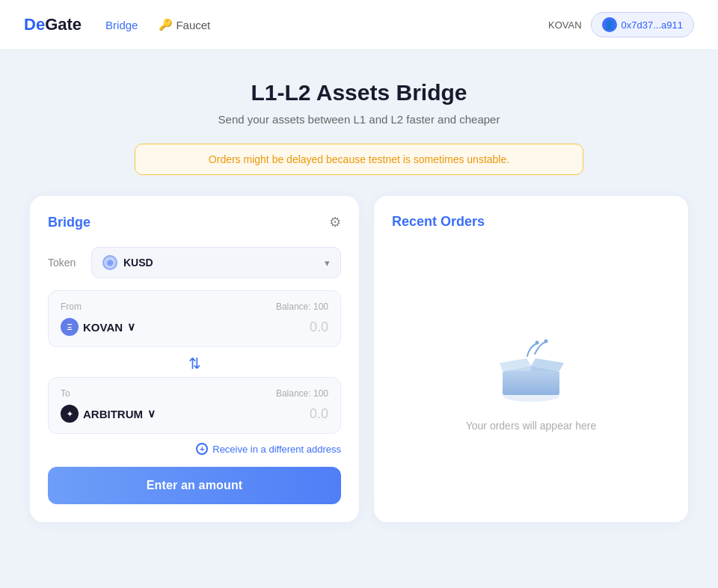 The image size is (718, 588). I want to click on from-chain-button: Ξ KOVAN ∨, so click(98, 327).